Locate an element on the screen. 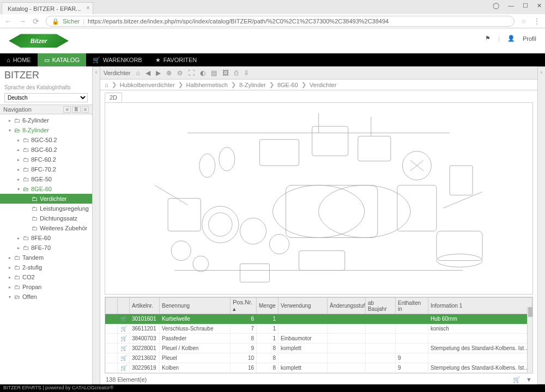  back-icon: ◀ is located at coordinates (148, 73).